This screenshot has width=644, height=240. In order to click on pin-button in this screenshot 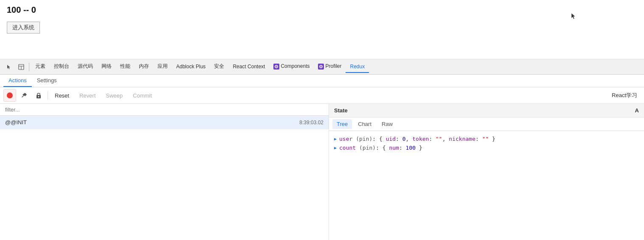, I will do `click(24, 95)`.